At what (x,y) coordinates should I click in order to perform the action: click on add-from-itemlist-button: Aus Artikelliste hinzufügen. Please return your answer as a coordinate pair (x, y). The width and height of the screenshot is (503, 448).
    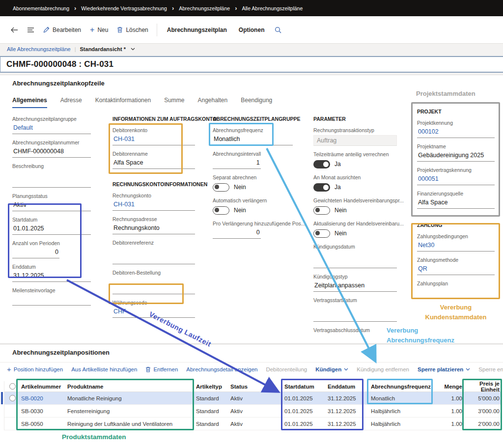
    Looking at the image, I should click on (104, 369).